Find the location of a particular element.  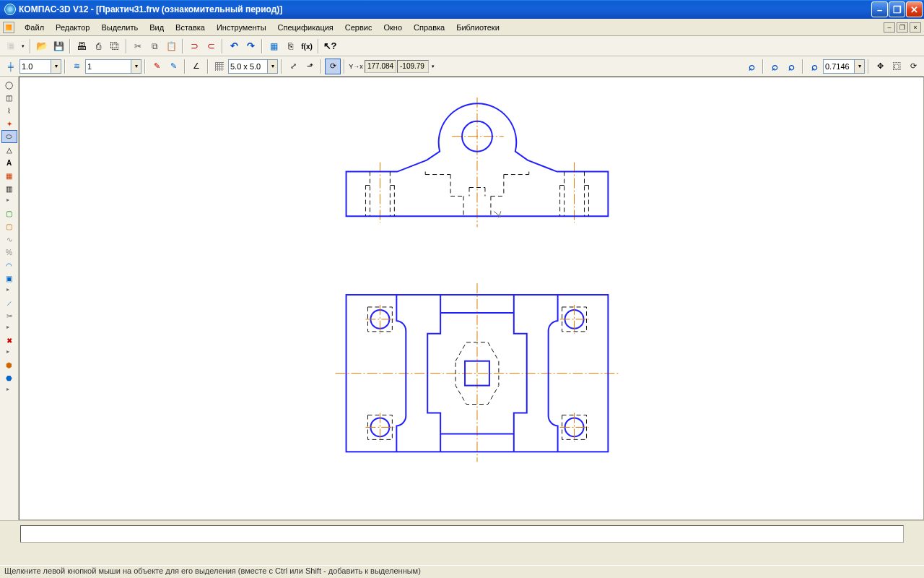

layer-input is located at coordinates (108, 66).